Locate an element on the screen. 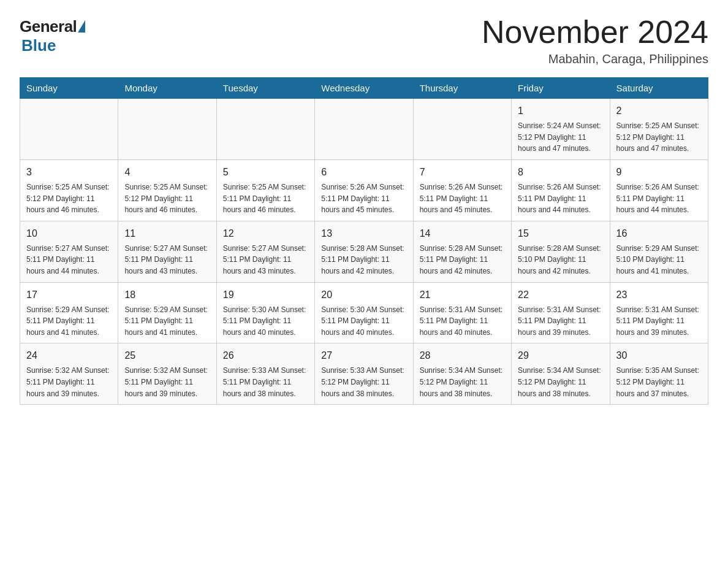 The width and height of the screenshot is (728, 563). calendar-cell: 26Sunrise: 5:33 AM Sunset: 5:11 PM Dayli… is located at coordinates (265, 374).